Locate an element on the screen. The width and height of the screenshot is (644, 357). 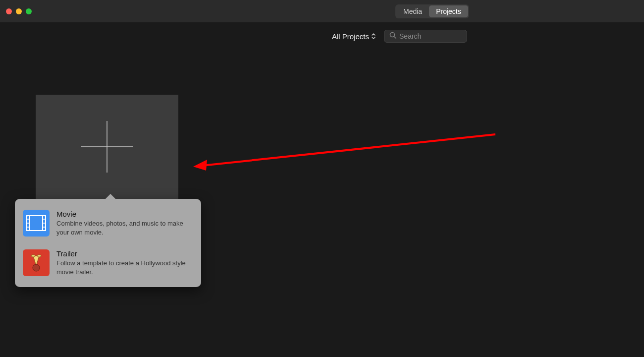
search-field is located at coordinates (426, 36).